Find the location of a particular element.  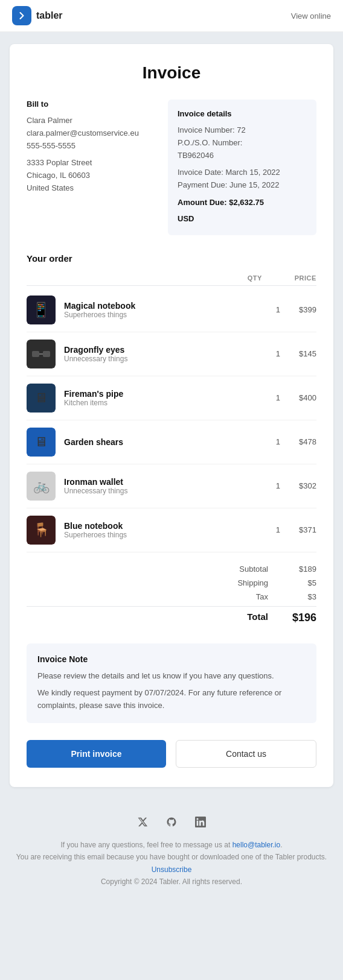

footer-copyright: Copyright © 2024 Tabler. All rights rese… is located at coordinates (172, 882).